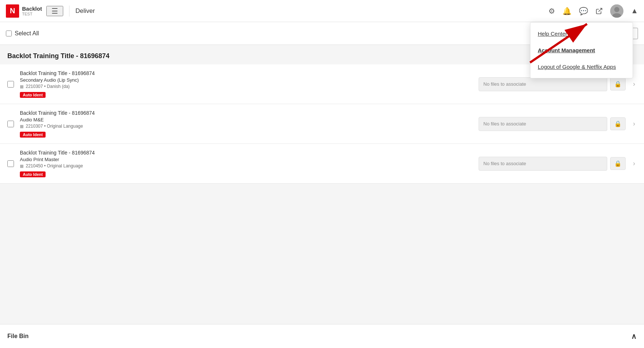 This screenshot has height=348, width=644. What do you see at coordinates (246, 120) in the screenshot?
I see `item-2-subtitle: Audio M&E` at bounding box center [246, 120].